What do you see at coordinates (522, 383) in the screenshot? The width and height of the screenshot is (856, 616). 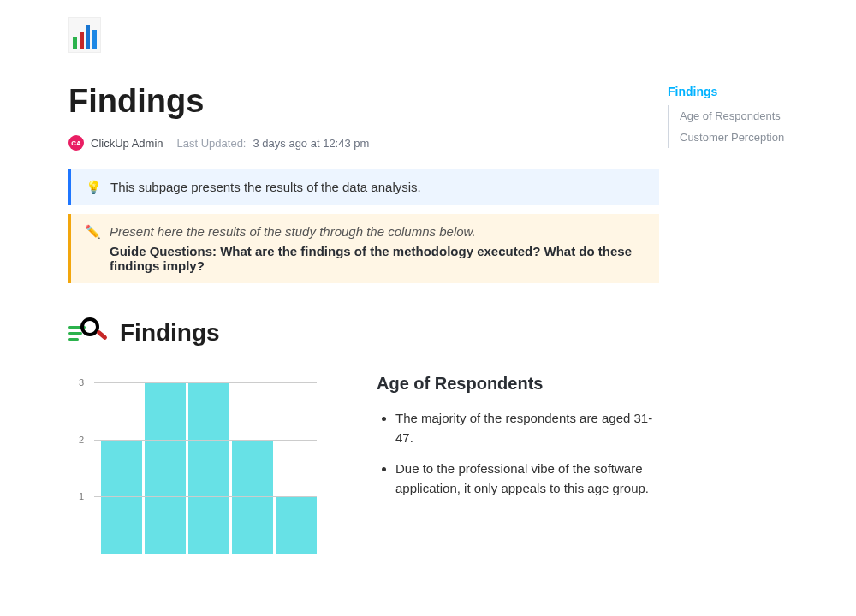 I see `subsection-heading: Age of Respondents` at bounding box center [522, 383].